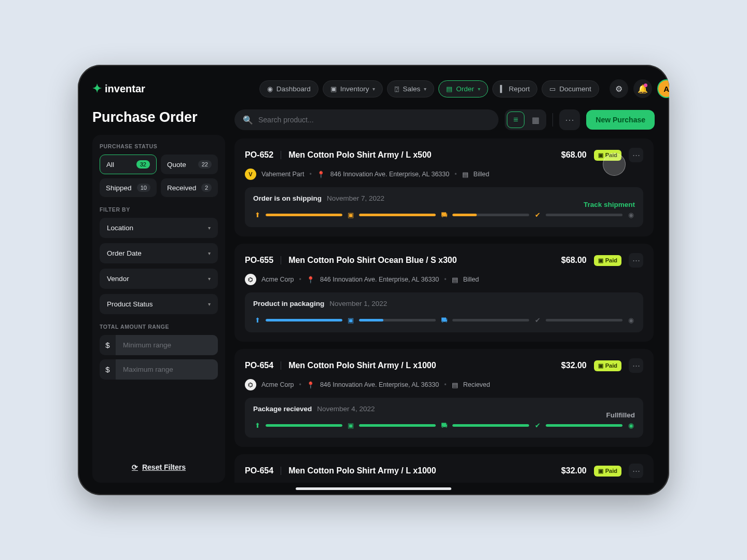 The height and width of the screenshot is (560, 747). I want to click on chip-label: Quote, so click(176, 165).